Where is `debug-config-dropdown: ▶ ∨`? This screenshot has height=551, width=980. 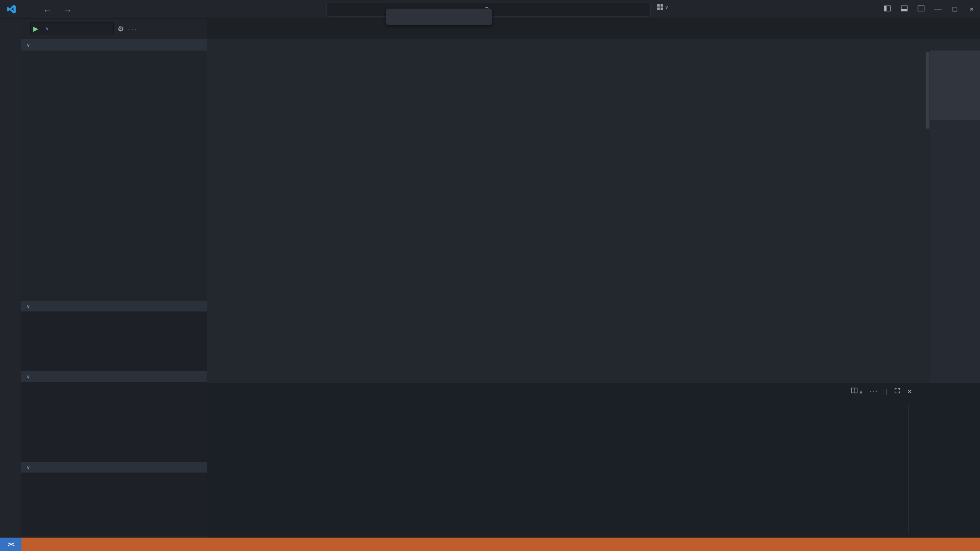 debug-config-dropdown: ▶ ∨ is located at coordinates (72, 29).